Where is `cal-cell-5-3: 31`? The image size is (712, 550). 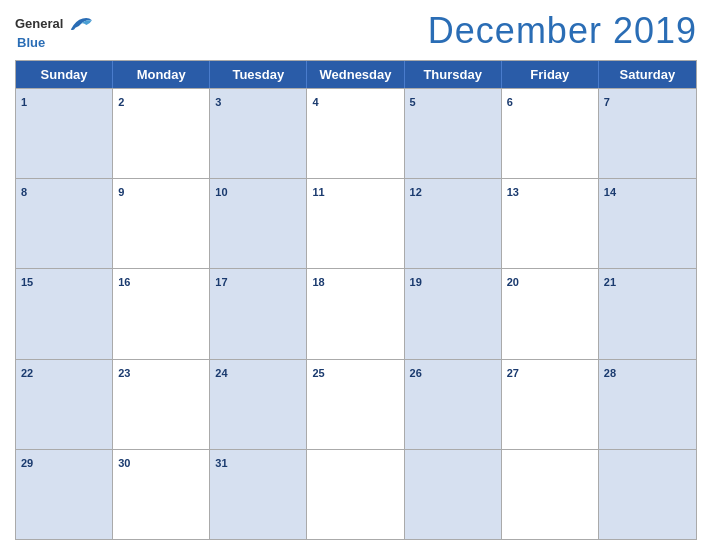 cal-cell-5-3: 31 is located at coordinates (258, 494).